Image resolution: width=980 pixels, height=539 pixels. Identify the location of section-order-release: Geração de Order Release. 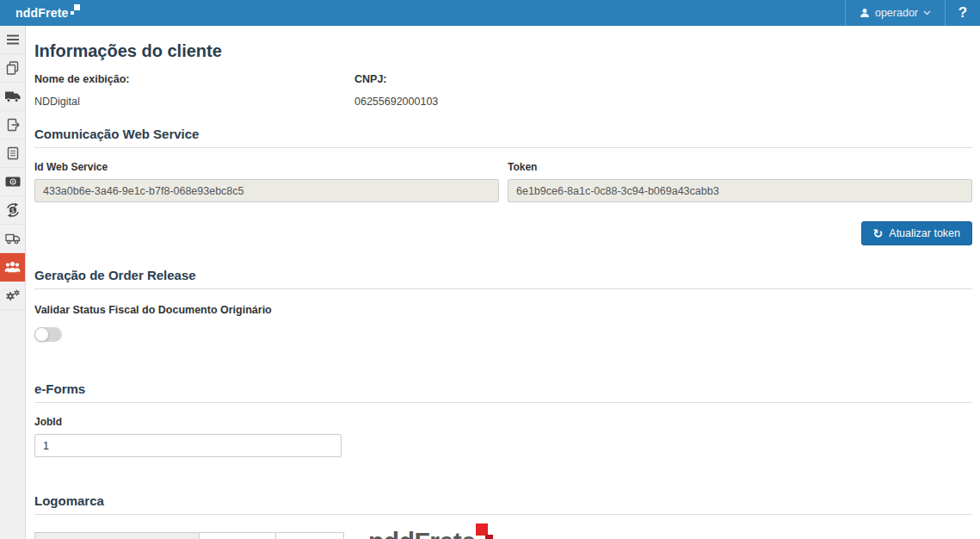
(503, 279).